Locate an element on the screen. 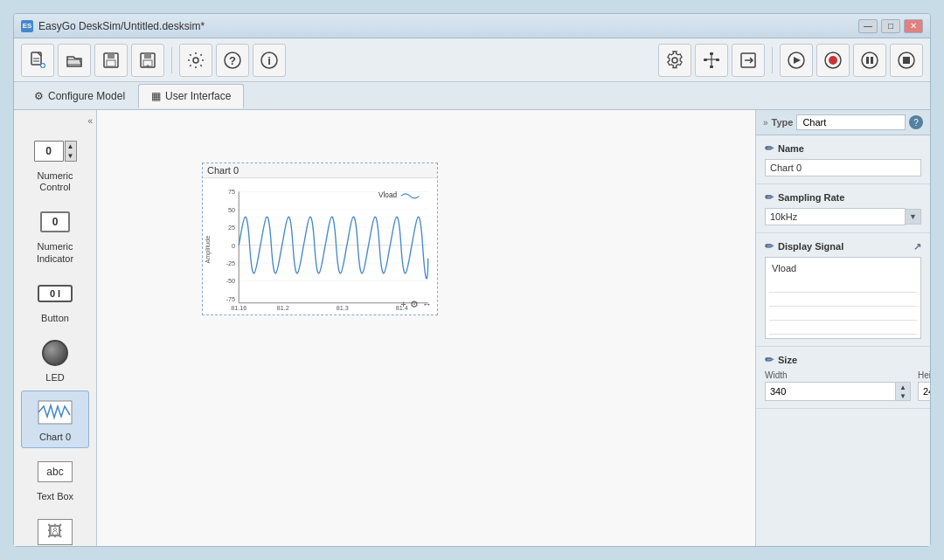 The height and width of the screenshot is (560, 944). svg-text: -75 is located at coordinates (231, 300).